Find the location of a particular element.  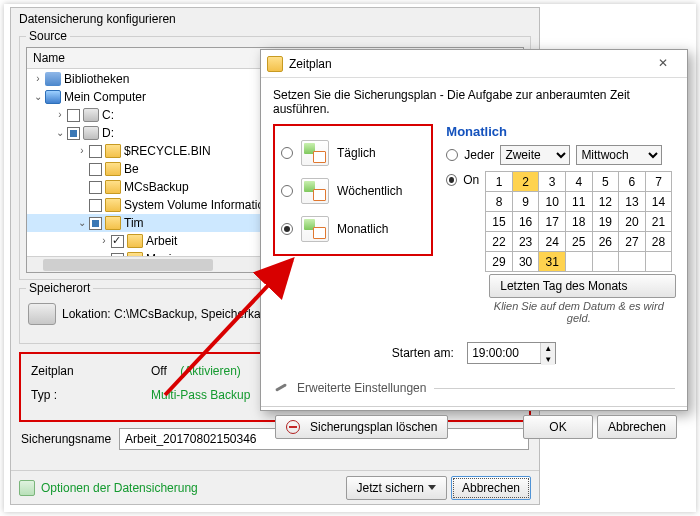

day-cell-7: 7 is located at coordinates (658, 182).